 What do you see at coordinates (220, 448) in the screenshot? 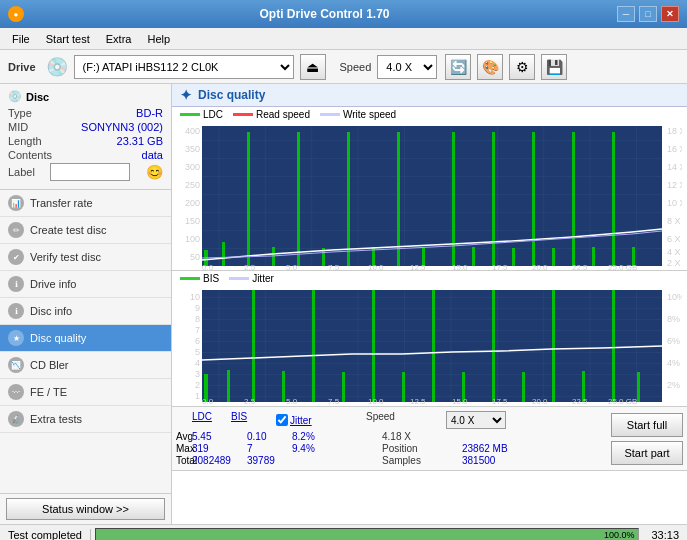
I see `max-ldc: 319` at bounding box center [220, 448].